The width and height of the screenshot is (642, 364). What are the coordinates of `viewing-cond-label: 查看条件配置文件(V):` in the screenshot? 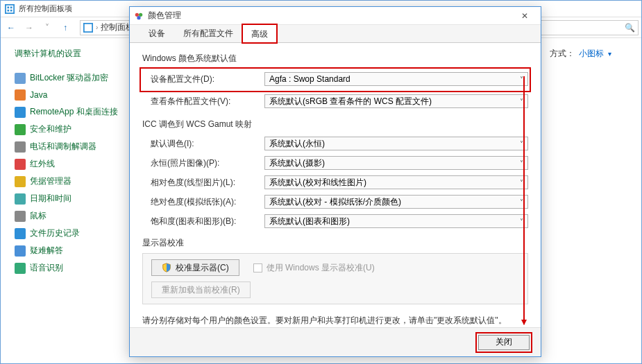 It's located at (203, 101).